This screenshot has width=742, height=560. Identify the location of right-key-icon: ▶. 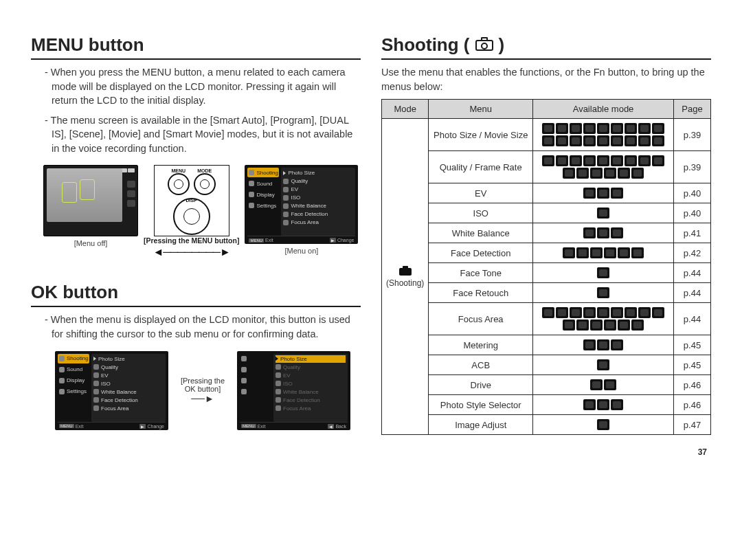
(333, 240).